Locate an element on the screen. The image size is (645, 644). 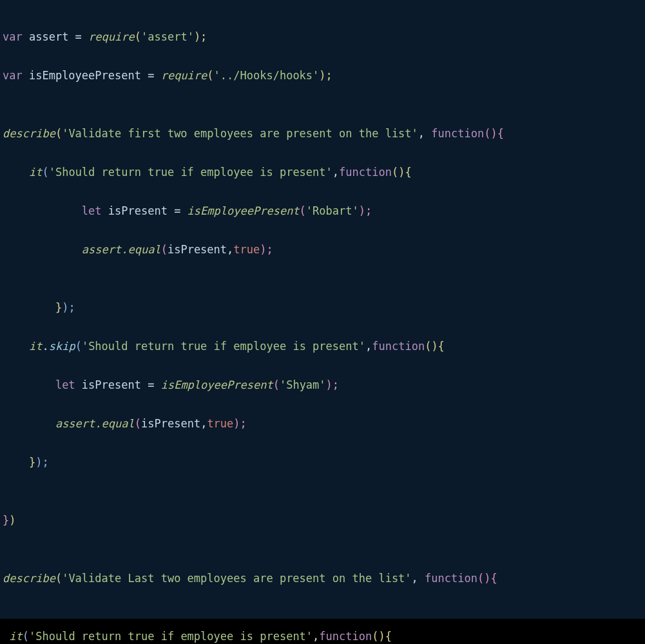
string-literal: 'Robart' is located at coordinates (332, 211).